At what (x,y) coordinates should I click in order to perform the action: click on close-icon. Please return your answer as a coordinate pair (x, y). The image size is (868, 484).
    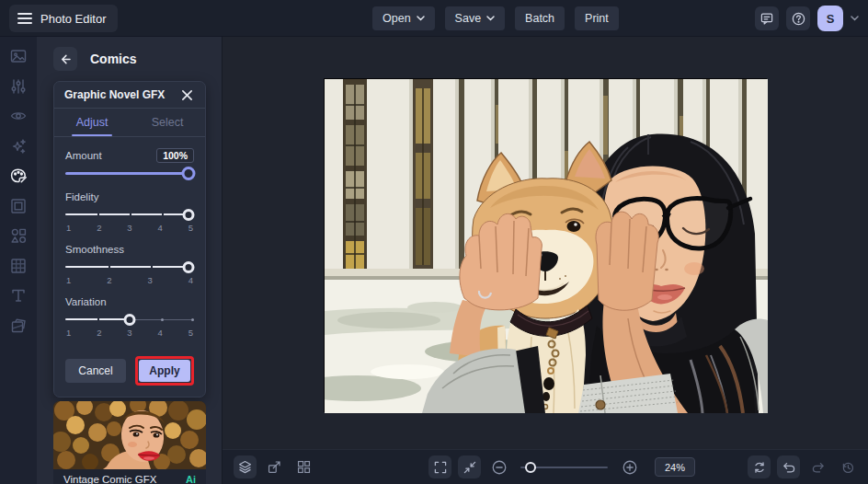
    Looking at the image, I should click on (188, 96).